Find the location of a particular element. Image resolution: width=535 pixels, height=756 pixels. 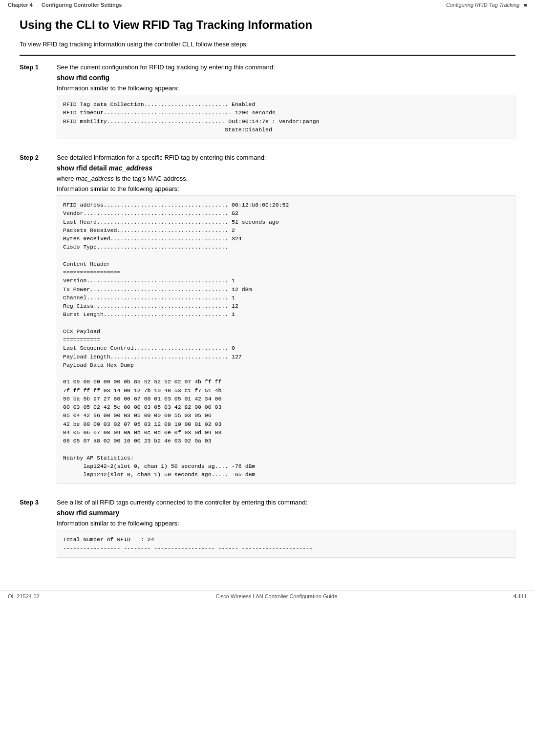

footer-page-number: 4-111 is located at coordinates (520, 596).